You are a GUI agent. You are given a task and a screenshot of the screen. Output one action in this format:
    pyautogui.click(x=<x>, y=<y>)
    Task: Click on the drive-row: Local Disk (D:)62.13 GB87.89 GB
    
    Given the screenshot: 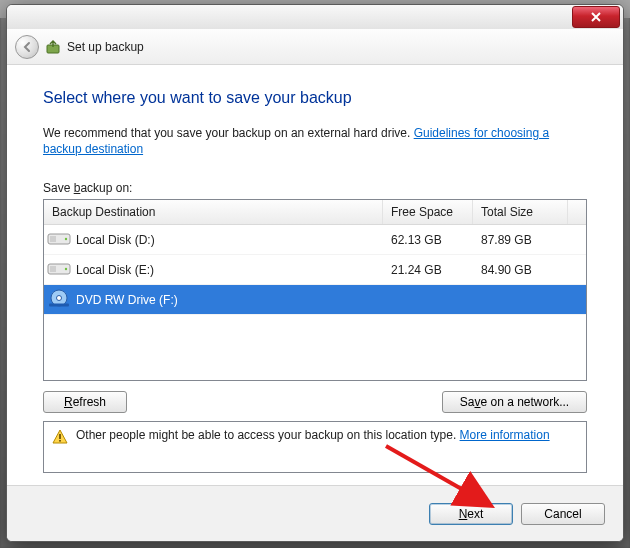 What is the action you would take?
    pyautogui.click(x=315, y=240)
    